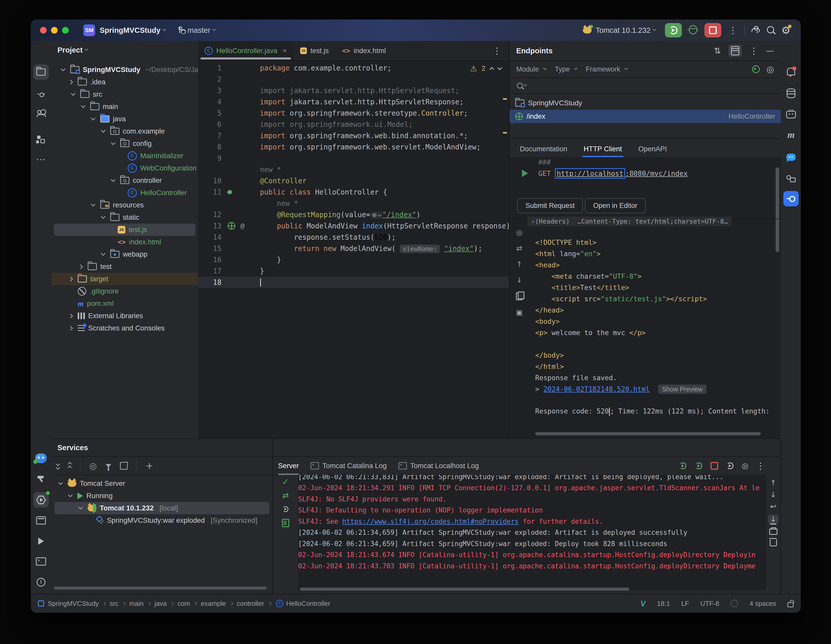  What do you see at coordinates (683, 466) in the screenshot?
I see `rerun-server-icon` at bounding box center [683, 466].